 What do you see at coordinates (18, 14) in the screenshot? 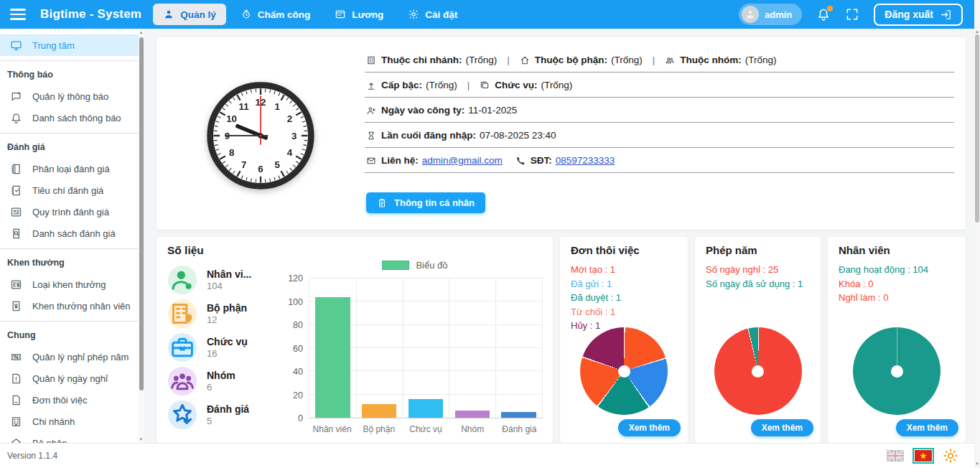
I see `menu-icon` at bounding box center [18, 14].